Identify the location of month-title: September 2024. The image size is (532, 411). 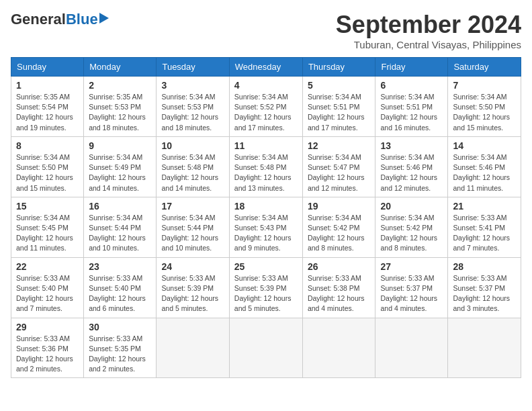
(429, 25).